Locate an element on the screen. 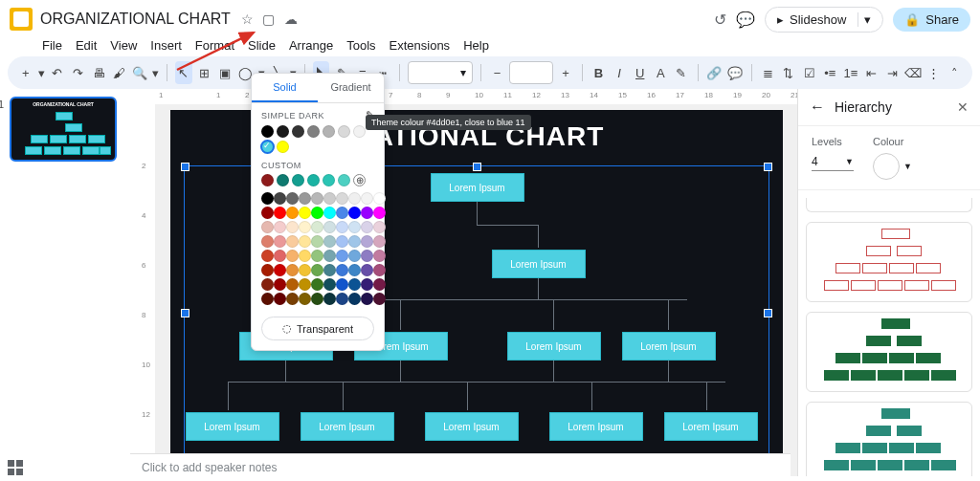 The image size is (980, 481). slides-logo is located at coordinates (21, 19).